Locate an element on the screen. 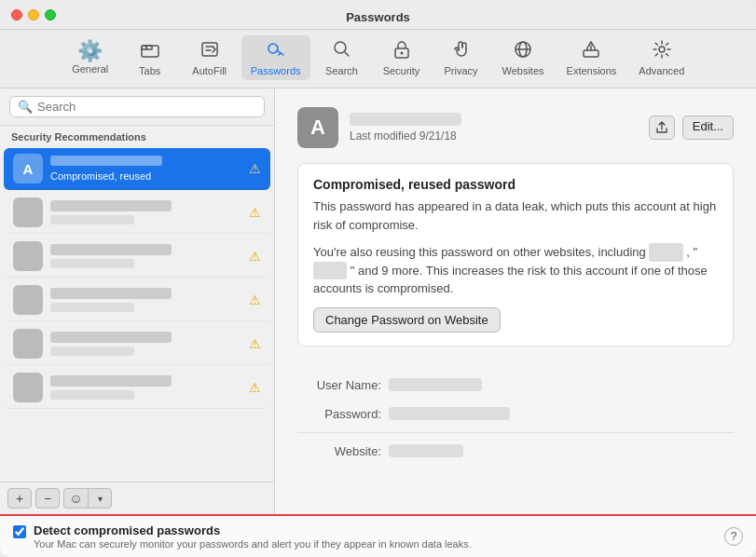  toolbar-item-general: ⚙️ General is located at coordinates (90, 58).